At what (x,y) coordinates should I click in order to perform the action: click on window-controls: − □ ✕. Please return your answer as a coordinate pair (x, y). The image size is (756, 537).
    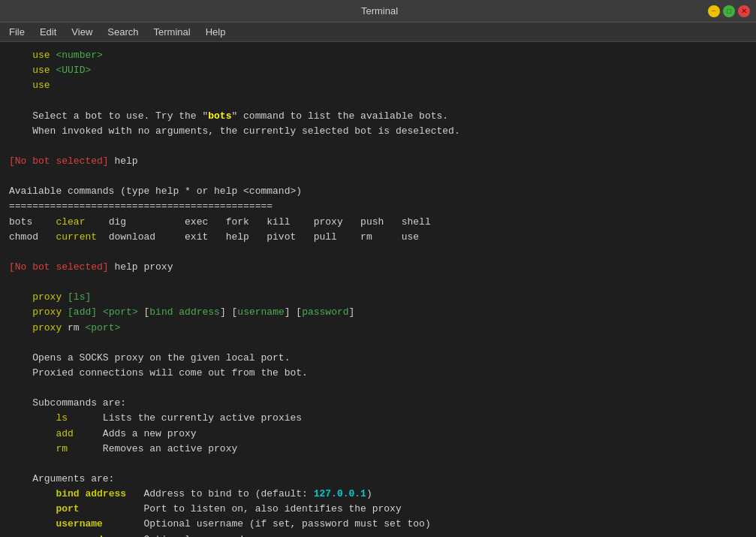
    Looking at the image, I should click on (729, 11).